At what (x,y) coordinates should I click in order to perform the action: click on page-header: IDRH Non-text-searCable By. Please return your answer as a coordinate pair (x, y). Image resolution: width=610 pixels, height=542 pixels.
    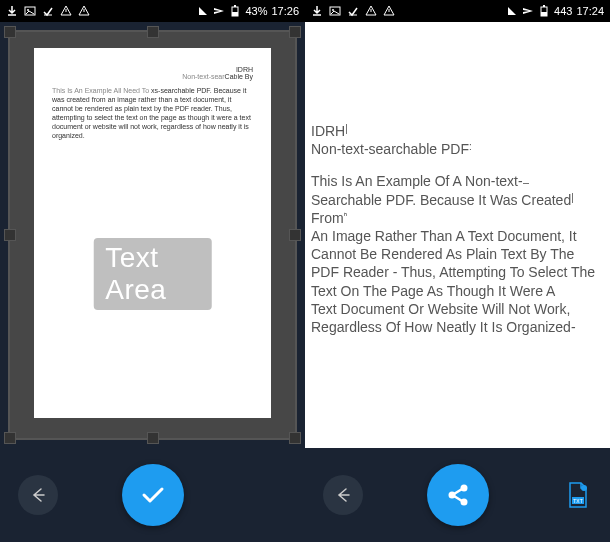
    Looking at the image, I should click on (152, 73).